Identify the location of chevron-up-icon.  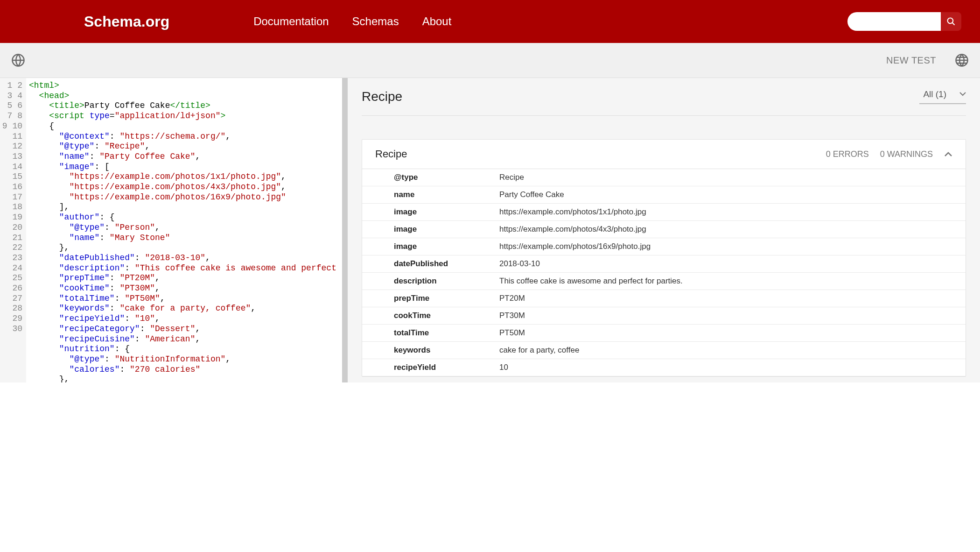
(948, 154).